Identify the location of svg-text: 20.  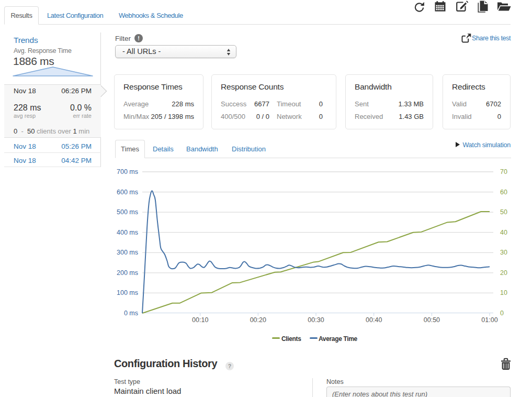
(504, 273).